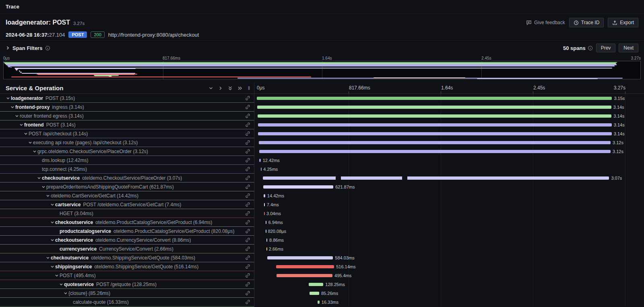 This screenshot has width=644, height=307. I want to click on span-name-cell: frontendPOST (3.14s), so click(127, 125).